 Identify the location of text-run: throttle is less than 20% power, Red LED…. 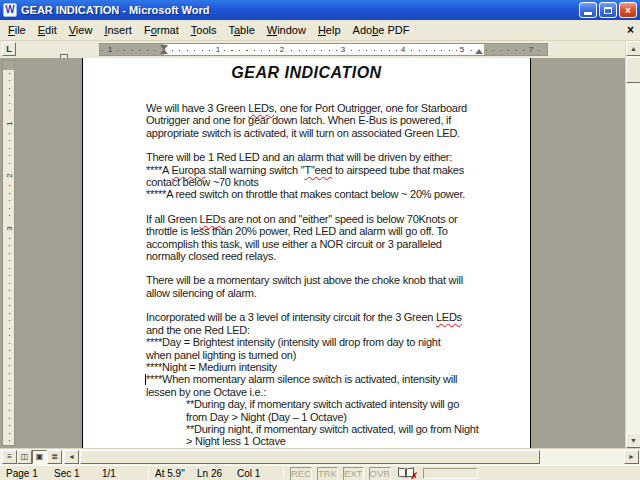
(297, 231).